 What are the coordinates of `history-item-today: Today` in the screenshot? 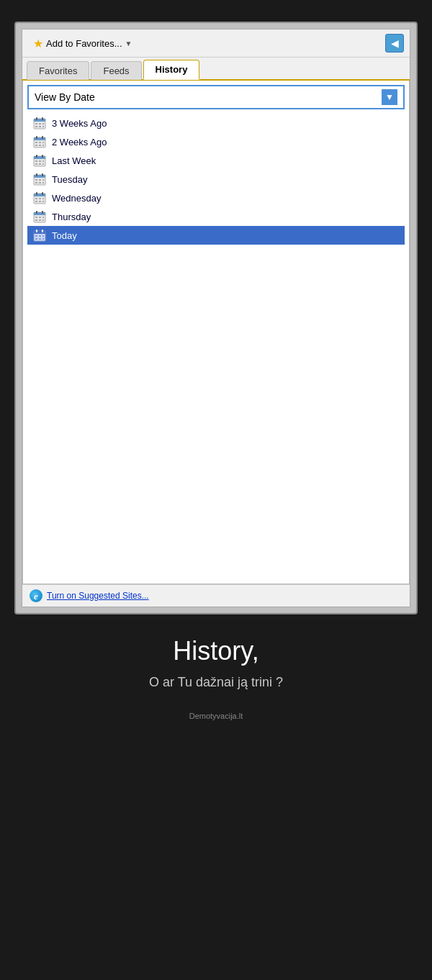 It's located at (216, 235).